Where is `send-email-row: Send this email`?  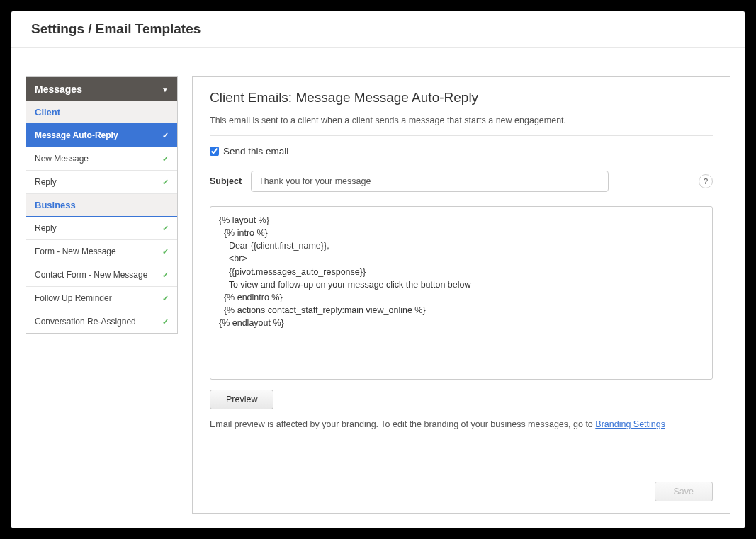
send-email-row: Send this email is located at coordinates (461, 152).